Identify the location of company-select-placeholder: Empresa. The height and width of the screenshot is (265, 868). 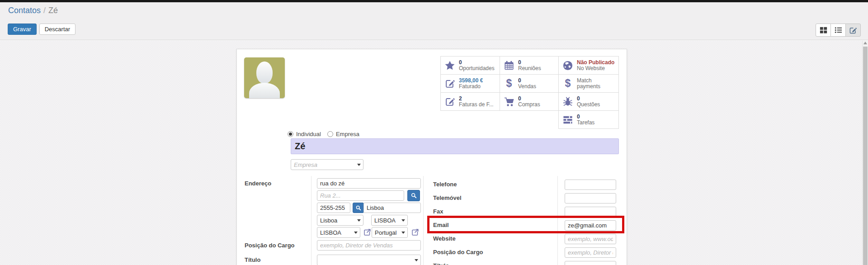
(306, 165).